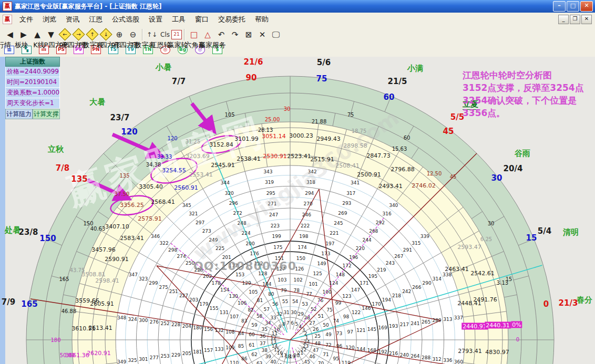  I want to click on svg-text: 4, so click(301, 327).